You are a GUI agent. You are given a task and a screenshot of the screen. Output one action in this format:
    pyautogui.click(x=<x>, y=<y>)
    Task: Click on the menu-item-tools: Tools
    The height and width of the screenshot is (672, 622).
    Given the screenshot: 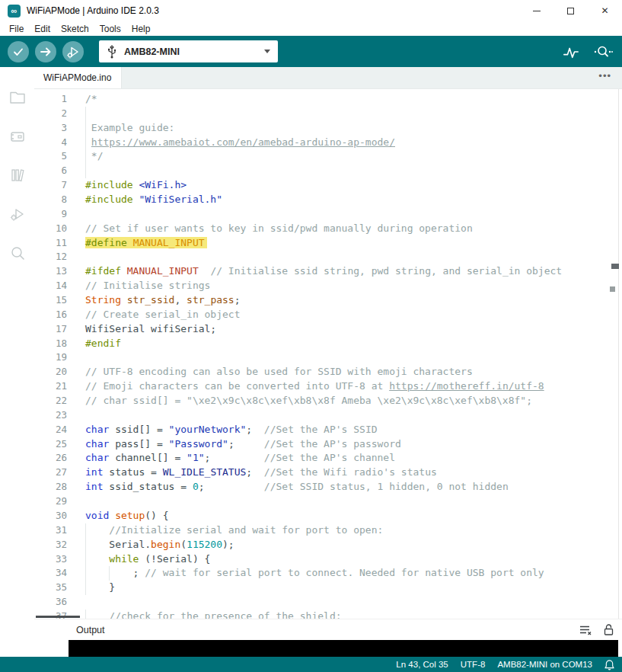 What is the action you would take?
    pyautogui.click(x=110, y=29)
    